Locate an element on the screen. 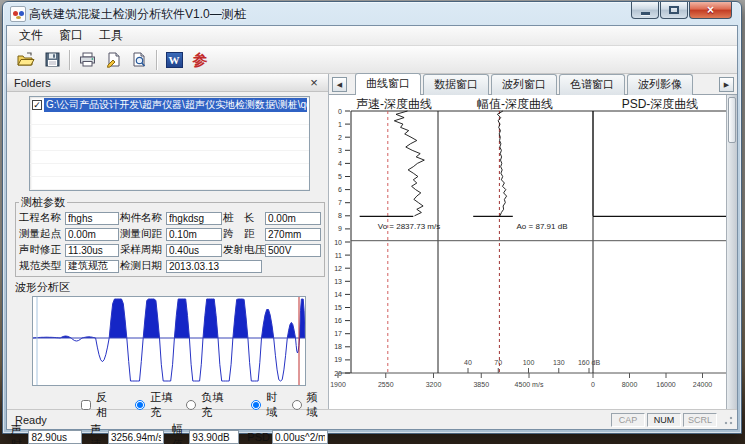  measure-interval-field is located at coordinates (194, 234).